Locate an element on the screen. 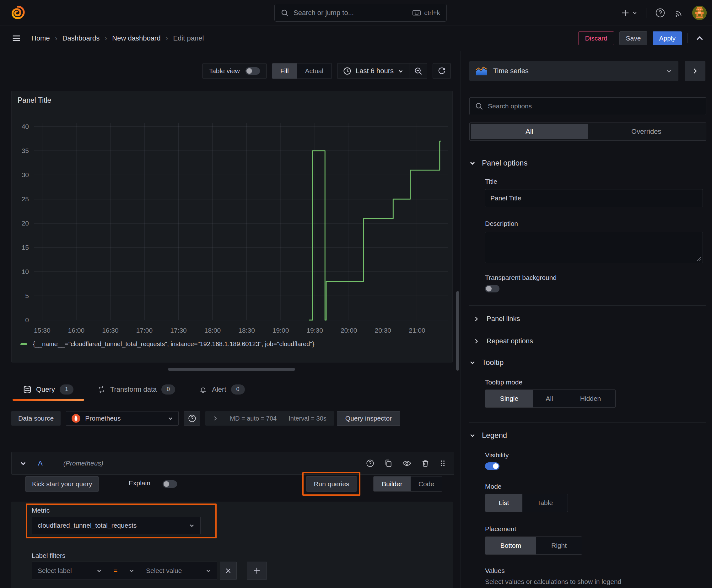 The height and width of the screenshot is (588, 712). menu-toggle-button is located at coordinates (16, 39).